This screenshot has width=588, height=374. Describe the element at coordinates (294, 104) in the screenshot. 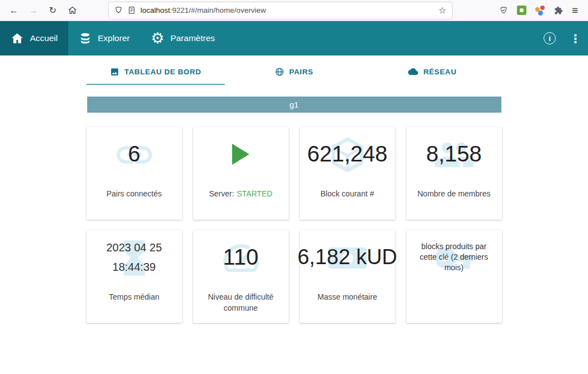

I see `currency-name: g1` at that location.